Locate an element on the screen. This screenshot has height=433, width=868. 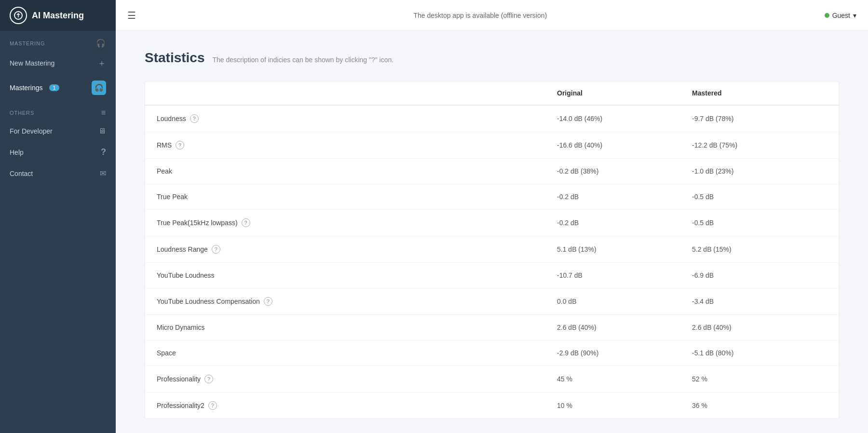
help-label: Help is located at coordinates (16, 152).